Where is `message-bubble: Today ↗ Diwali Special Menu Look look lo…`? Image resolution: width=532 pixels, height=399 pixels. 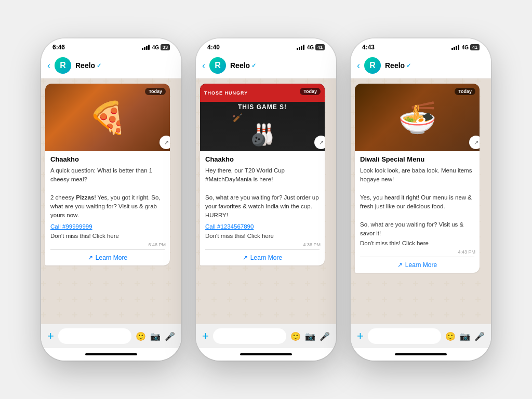
message-bubble: Today ↗ Diwali Special Menu Look look lo… is located at coordinates (417, 178).